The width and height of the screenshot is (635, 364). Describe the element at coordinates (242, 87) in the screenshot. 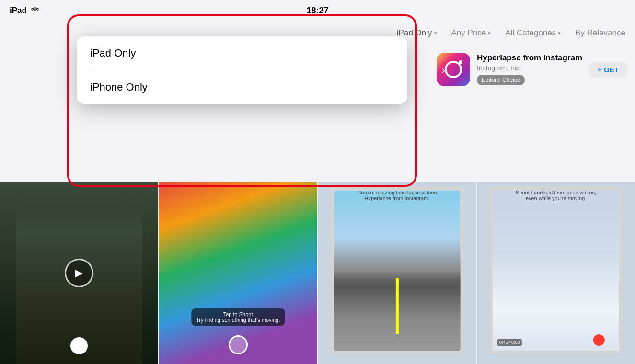

I see `dropdown-item-iphone-only: iPhone Only` at that location.